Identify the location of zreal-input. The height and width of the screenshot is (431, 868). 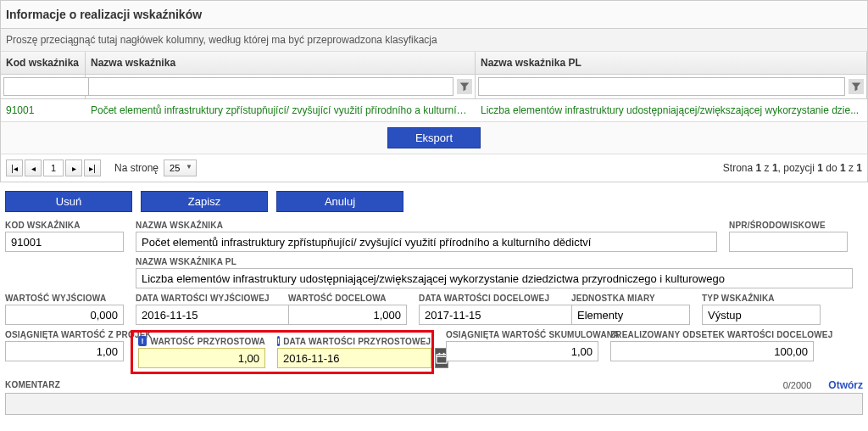
(712, 351).